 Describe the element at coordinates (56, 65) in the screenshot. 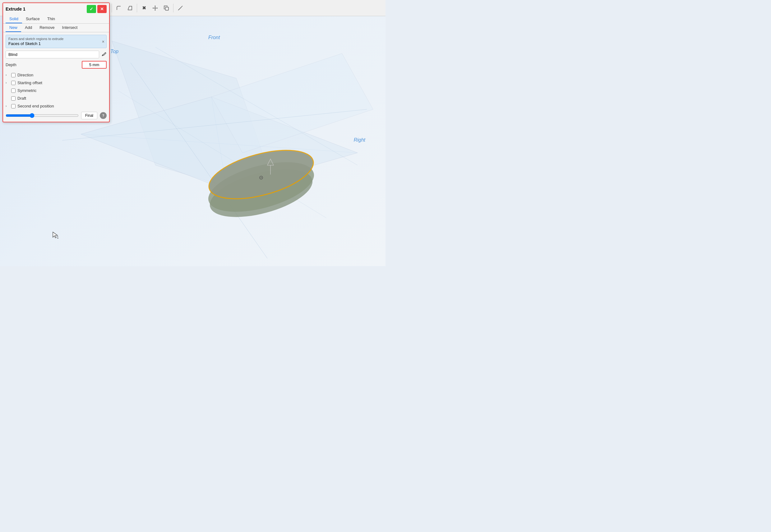

I see `depth-row: Depth` at that location.